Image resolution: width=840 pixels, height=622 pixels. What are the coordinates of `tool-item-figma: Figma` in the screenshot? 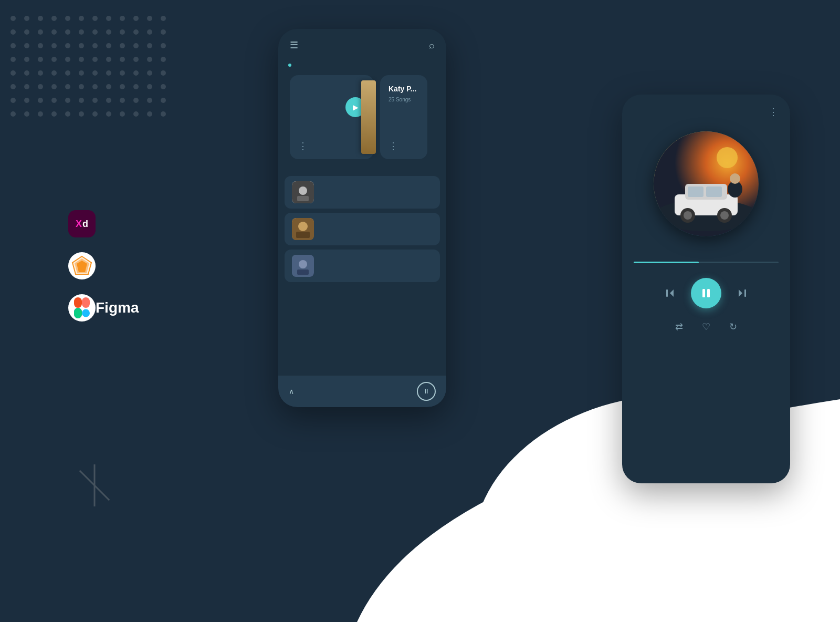 It's located at (103, 308).